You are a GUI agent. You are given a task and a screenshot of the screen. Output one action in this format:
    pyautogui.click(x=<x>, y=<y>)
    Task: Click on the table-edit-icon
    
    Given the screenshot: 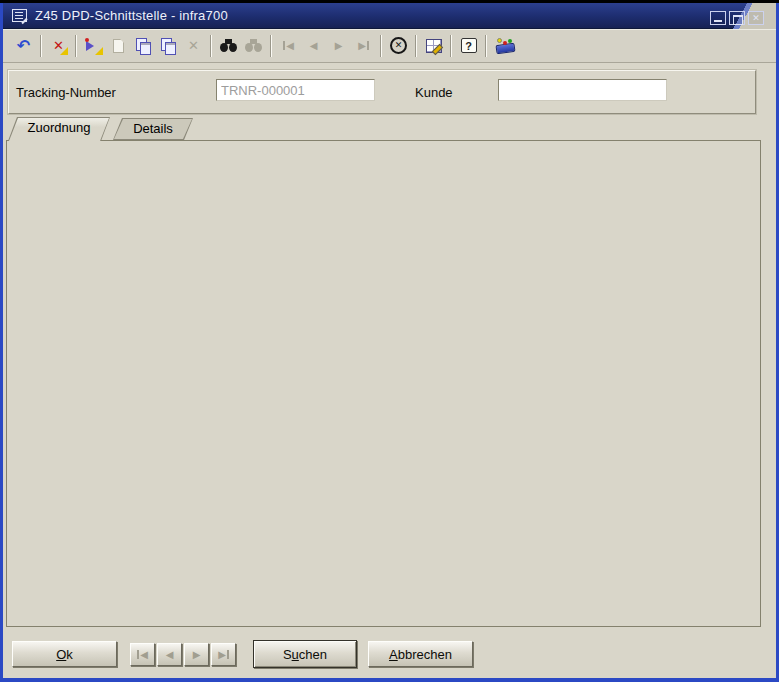 What is the action you would take?
    pyautogui.click(x=434, y=46)
    